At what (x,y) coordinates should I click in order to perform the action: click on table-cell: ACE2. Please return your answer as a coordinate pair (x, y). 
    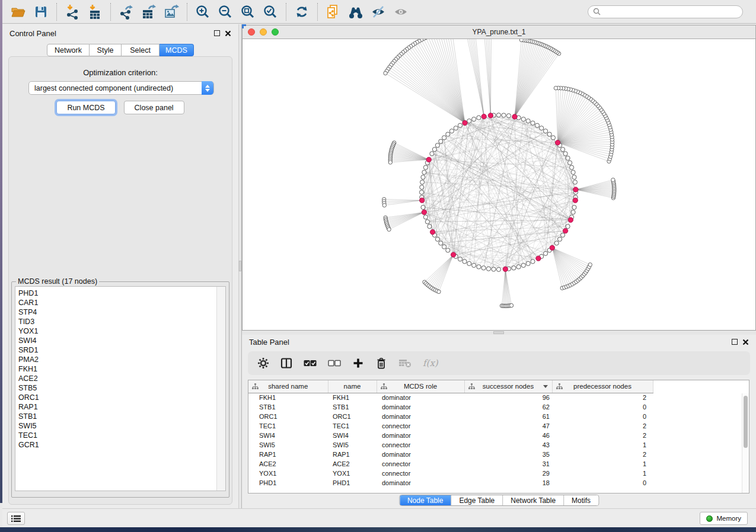
    Looking at the image, I should click on (288, 464).